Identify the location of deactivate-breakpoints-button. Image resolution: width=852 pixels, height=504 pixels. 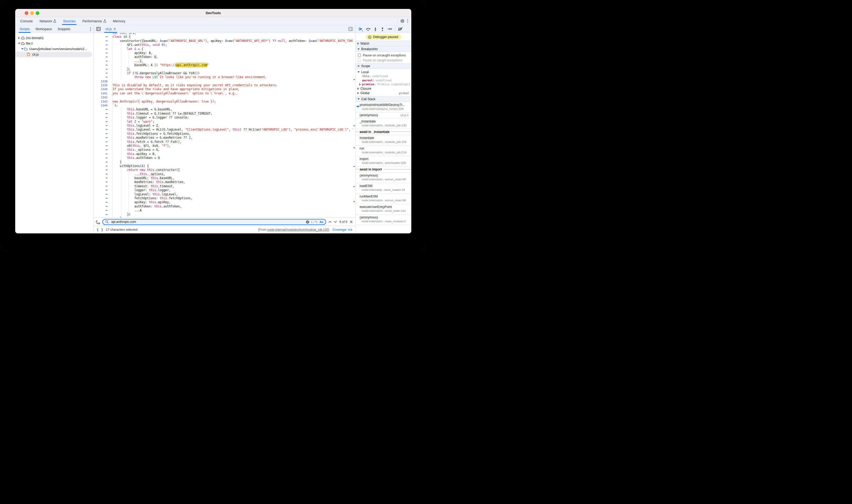
(400, 29).